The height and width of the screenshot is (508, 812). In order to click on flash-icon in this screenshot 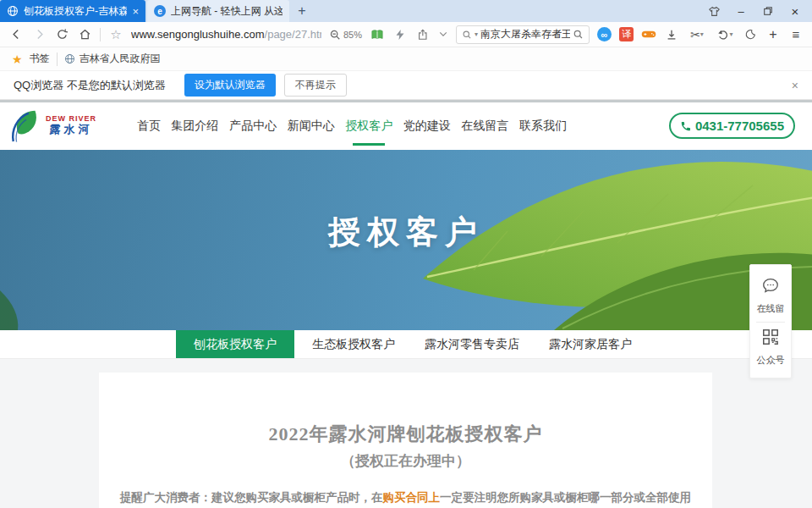, I will do `click(400, 35)`.